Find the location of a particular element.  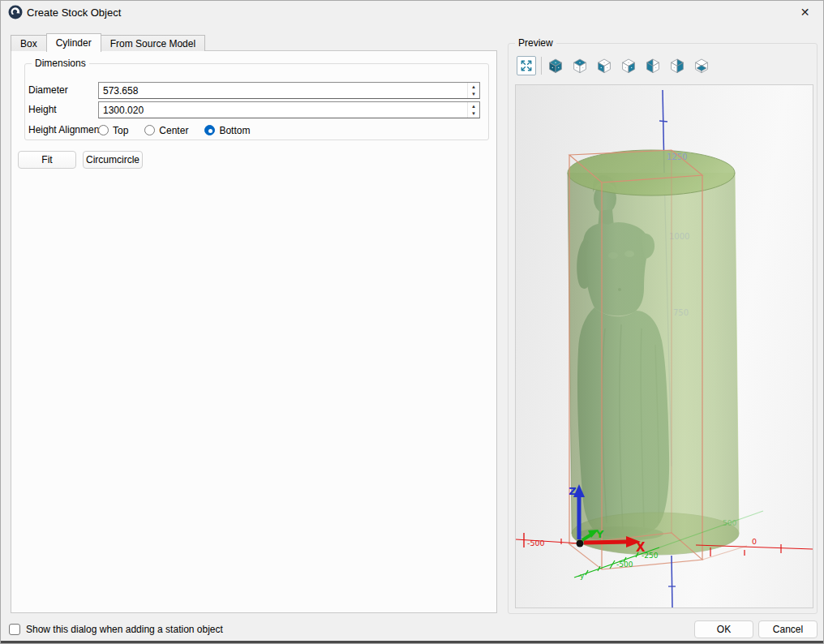

toolbar-separator is located at coordinates (542, 66).